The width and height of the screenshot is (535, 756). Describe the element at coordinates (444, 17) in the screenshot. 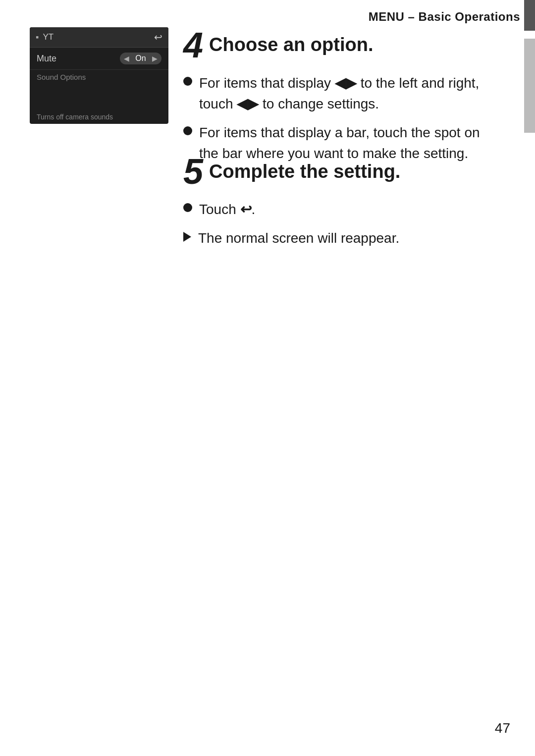

I see `header-title: MENU – Basic Operations` at that location.